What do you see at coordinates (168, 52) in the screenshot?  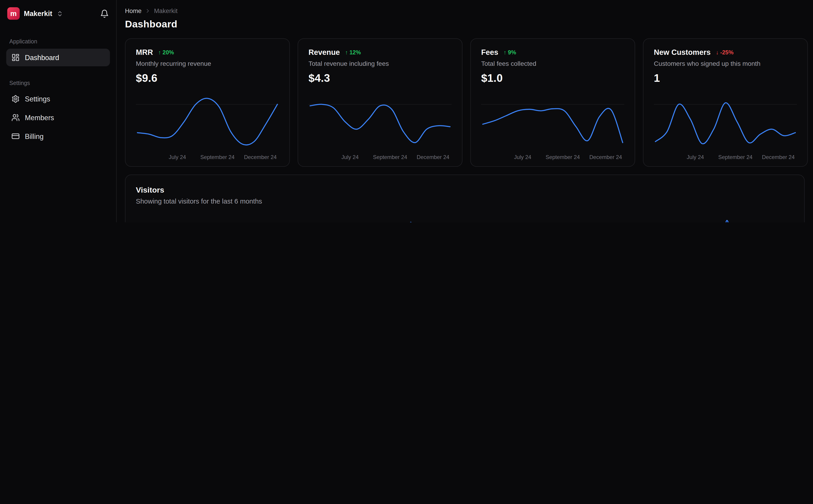 I see `trend-value: 20%` at bounding box center [168, 52].